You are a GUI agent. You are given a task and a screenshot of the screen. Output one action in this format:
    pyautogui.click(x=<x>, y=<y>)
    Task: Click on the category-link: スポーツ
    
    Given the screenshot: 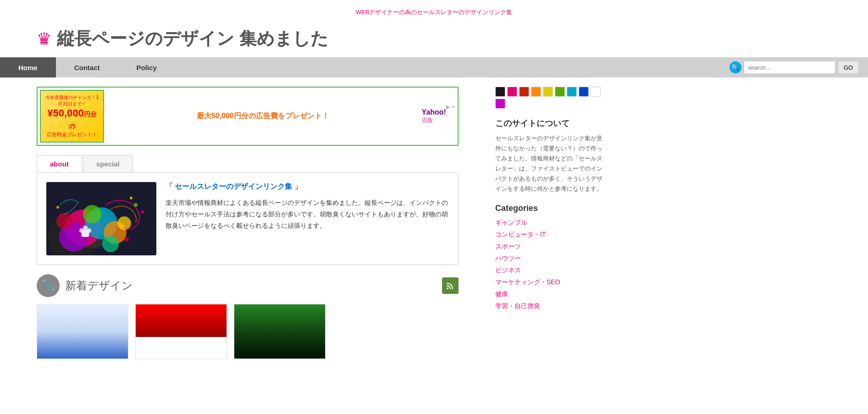 What is the action you would take?
    pyautogui.click(x=550, y=247)
    